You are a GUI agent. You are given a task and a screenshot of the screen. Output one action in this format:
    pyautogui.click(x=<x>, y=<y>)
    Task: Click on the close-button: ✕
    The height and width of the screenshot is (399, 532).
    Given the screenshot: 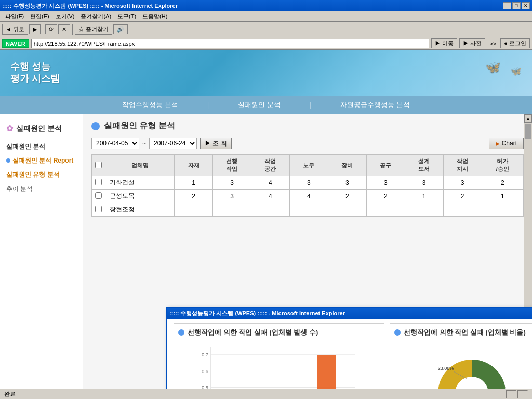 What is the action you would take?
    pyautogui.click(x=526, y=6)
    